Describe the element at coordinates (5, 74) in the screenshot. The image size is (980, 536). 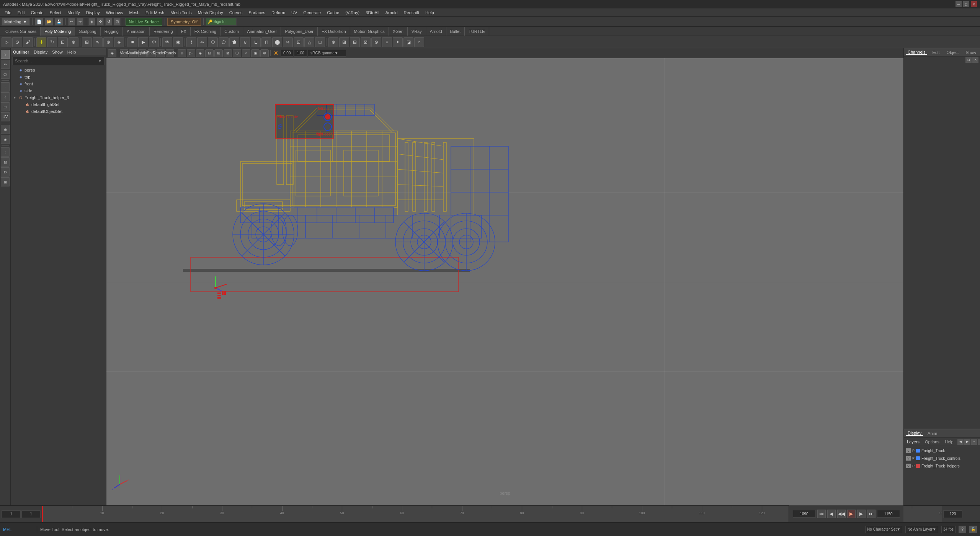
I see `artisan-tool-sidebar: ⬡` at that location.